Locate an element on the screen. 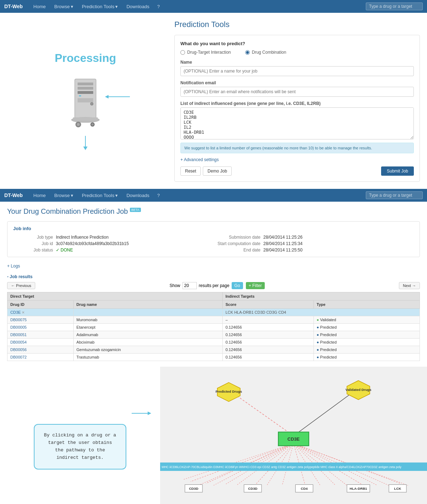 This screenshot has width=427, height=504. brand-logo: DT-Web is located at coordinates (14, 6).